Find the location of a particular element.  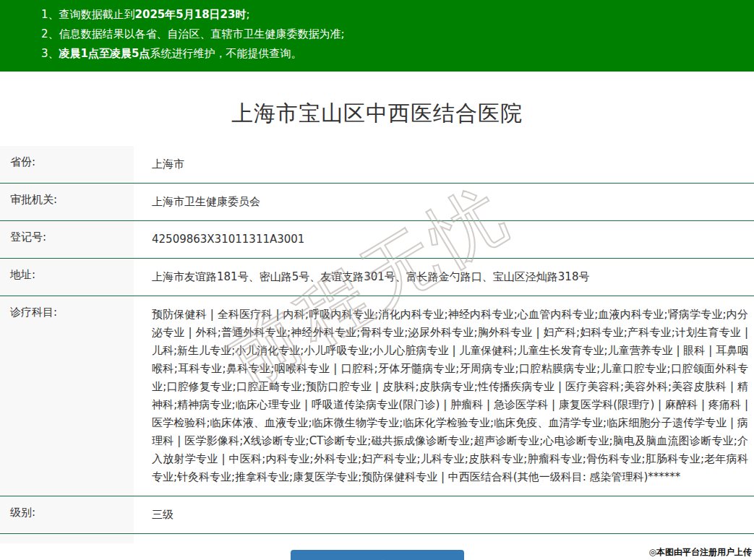

table-row-address: 地址: 上海市友谊路181号、密山路5号、友谊支路301号、富长路金勺路口、宝山… is located at coordinates (377, 277).